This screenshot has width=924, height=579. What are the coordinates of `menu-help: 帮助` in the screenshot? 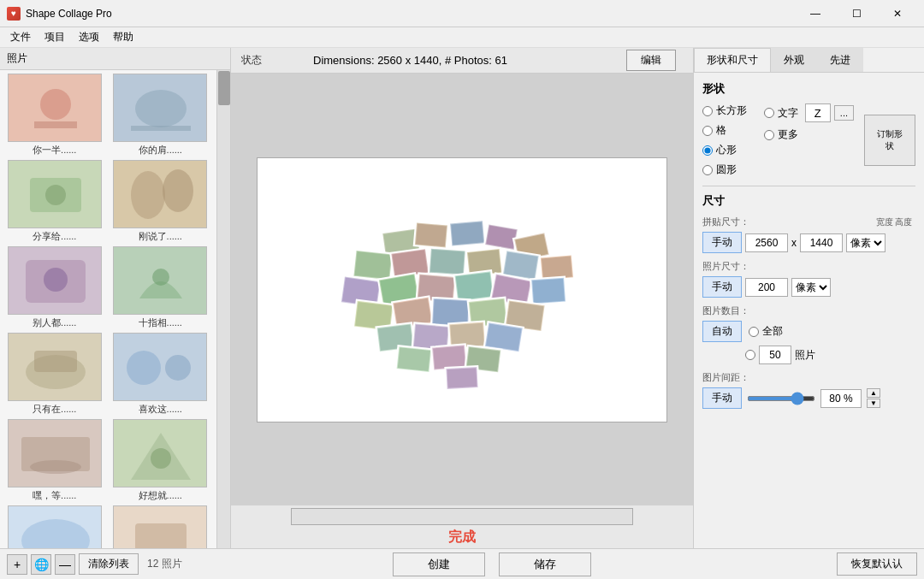 It's located at (123, 38).